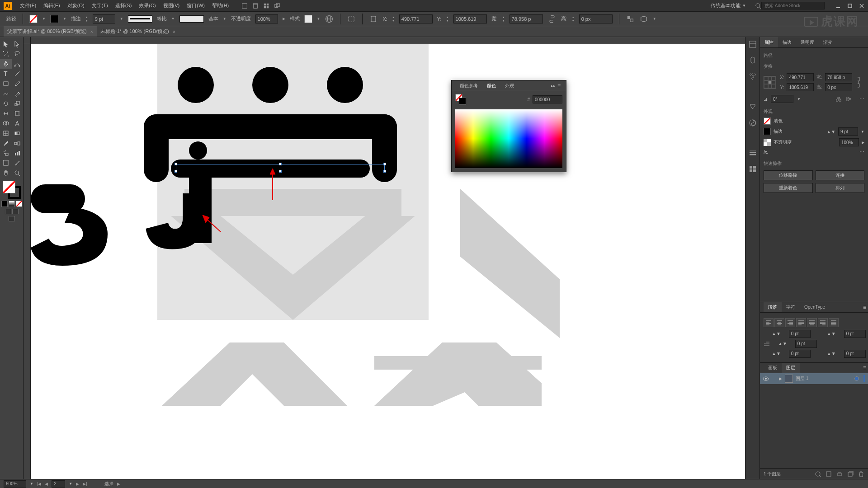  Describe the element at coordinates (849, 99) in the screenshot. I see `flip-vertical-icon` at that location.